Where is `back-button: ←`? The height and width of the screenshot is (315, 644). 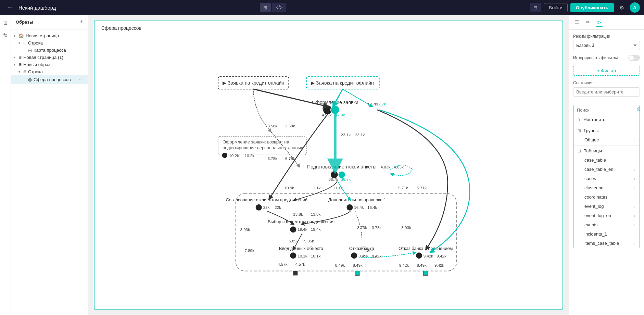
back-button: ← is located at coordinates (10, 8).